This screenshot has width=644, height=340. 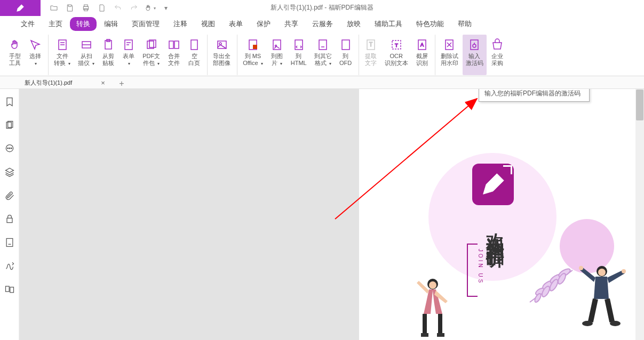 What do you see at coordinates (388, 24) in the screenshot?
I see `menu-accessibility: 辅助工具` at bounding box center [388, 24].